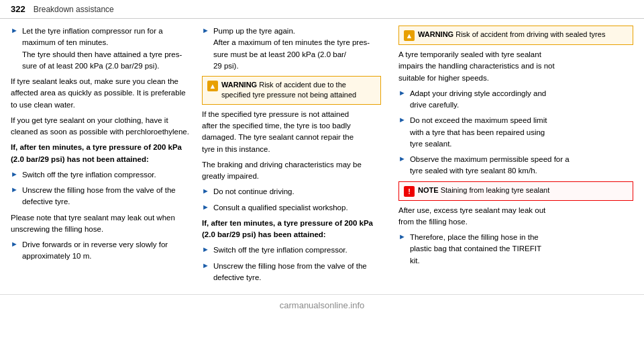 The width and height of the screenshot is (644, 358). I want to click on bullet-text-r1: Adapt your driving style accordingly and…, so click(478, 99).